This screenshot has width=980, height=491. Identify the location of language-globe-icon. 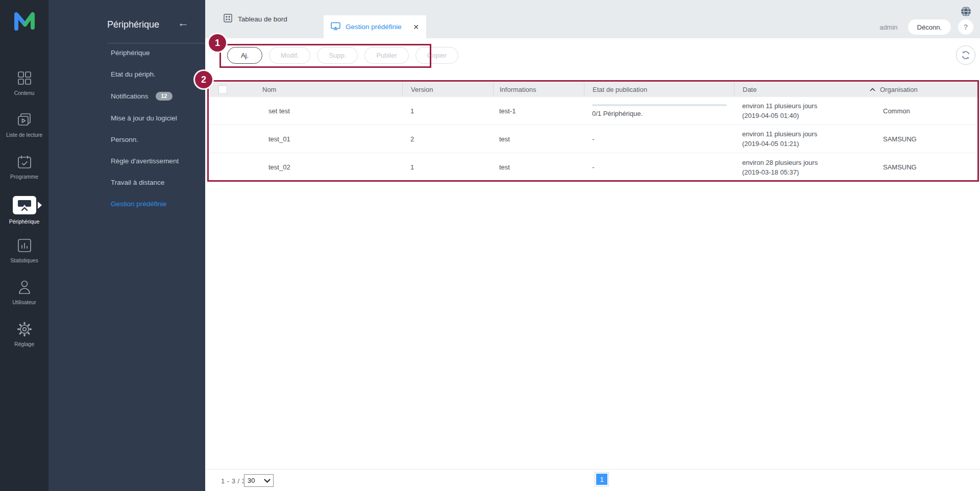
(966, 12).